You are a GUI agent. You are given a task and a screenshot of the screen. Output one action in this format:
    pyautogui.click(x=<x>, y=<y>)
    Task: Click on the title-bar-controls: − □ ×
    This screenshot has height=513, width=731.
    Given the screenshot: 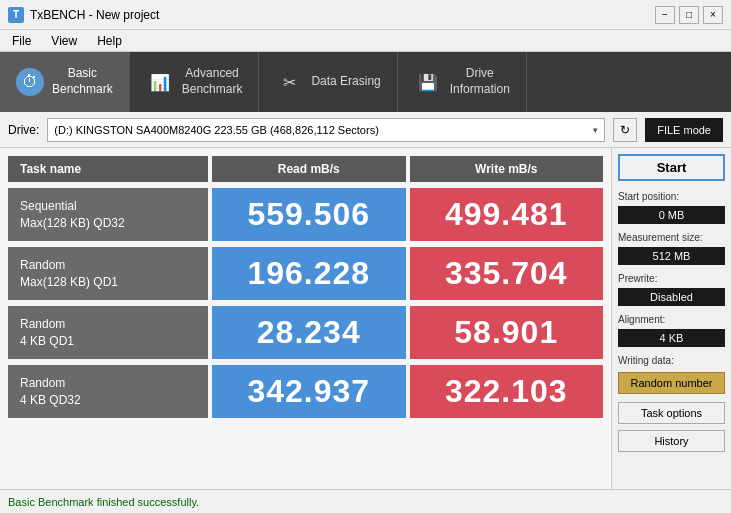 What is the action you would take?
    pyautogui.click(x=689, y=15)
    